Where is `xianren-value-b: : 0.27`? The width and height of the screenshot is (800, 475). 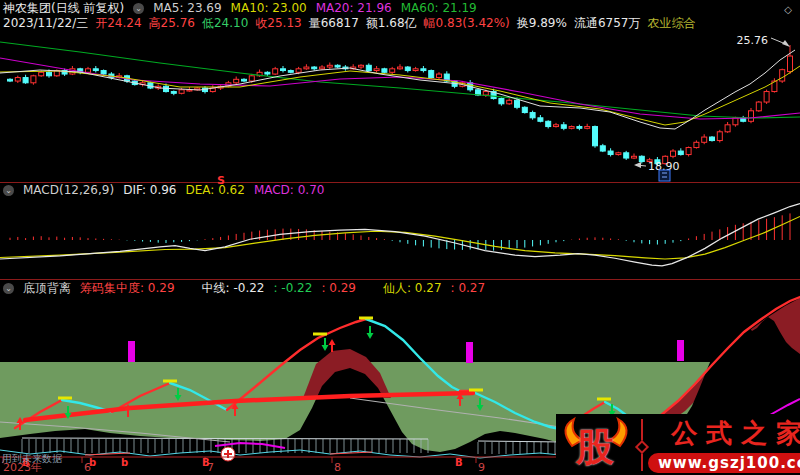
xianren-value-b: : 0.27 is located at coordinates (468, 288).